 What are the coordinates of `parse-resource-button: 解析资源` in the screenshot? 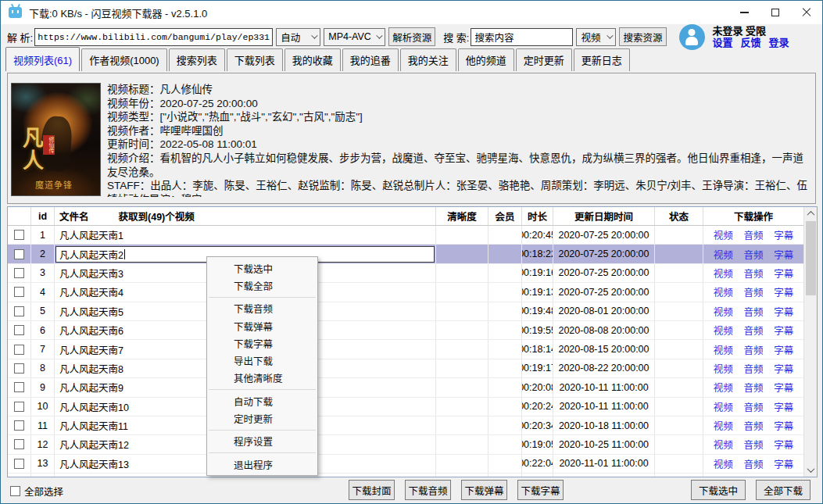 It's located at (412, 37).